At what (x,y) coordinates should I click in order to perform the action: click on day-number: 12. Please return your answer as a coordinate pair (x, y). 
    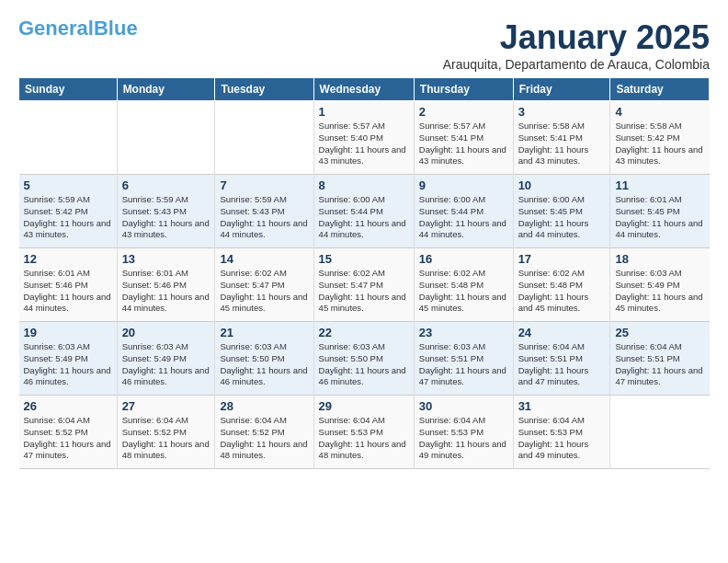
    Looking at the image, I should click on (68, 259).